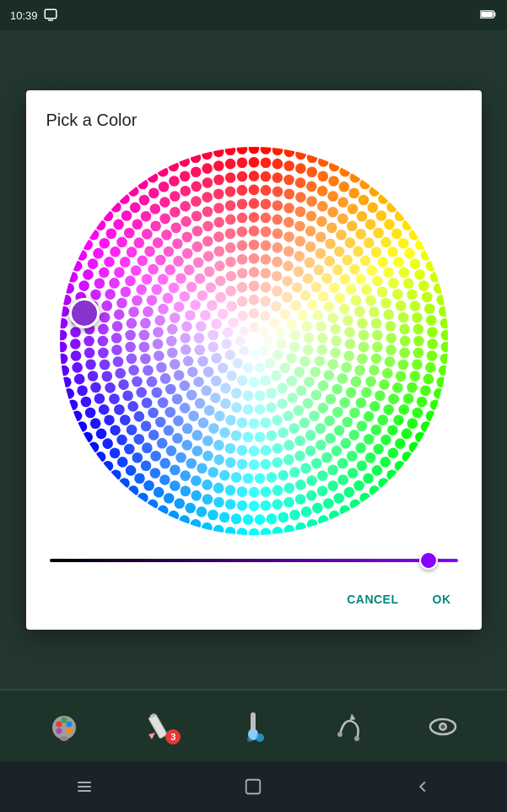 This screenshot has height=812, width=507. Describe the element at coordinates (423, 787) in the screenshot. I see `nav-back-button` at that location.